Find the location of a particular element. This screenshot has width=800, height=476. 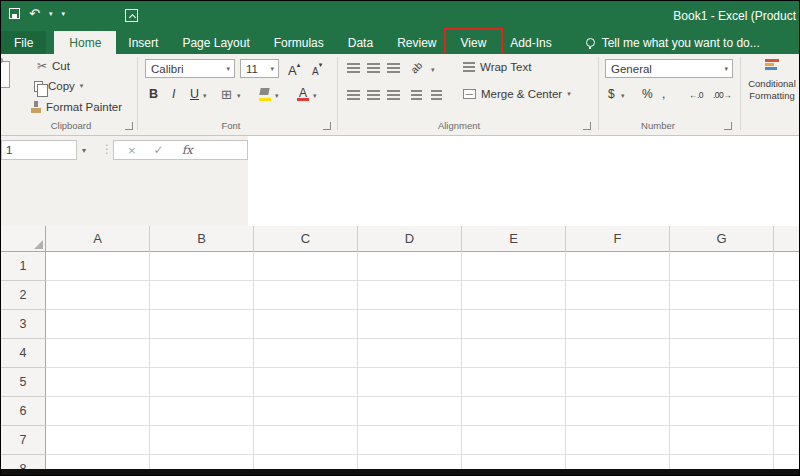

fill-color-dropdown-icon: ▾ is located at coordinates (277, 96).